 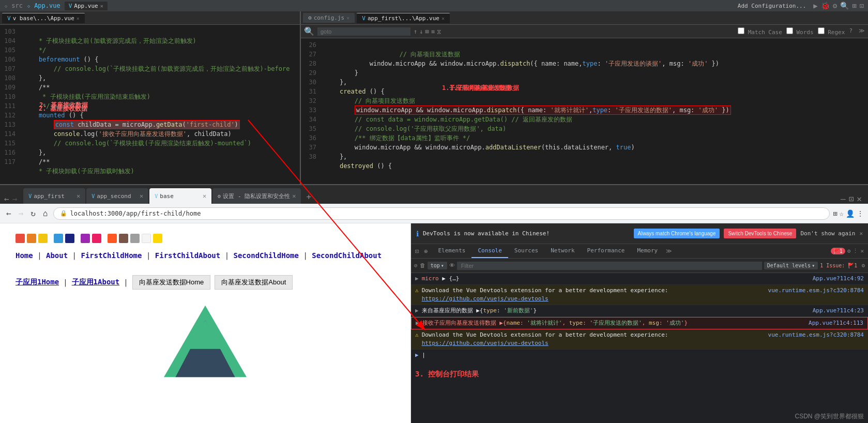 What do you see at coordinates (859, 199) in the screenshot?
I see `close-browser-btn: ✕` at bounding box center [859, 199].